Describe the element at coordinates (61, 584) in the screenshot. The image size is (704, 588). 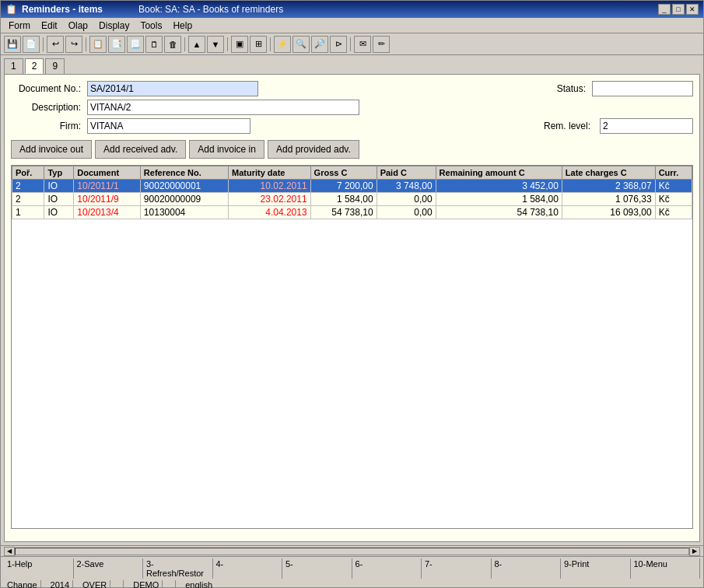
I see `status-year: 2014` at that location.